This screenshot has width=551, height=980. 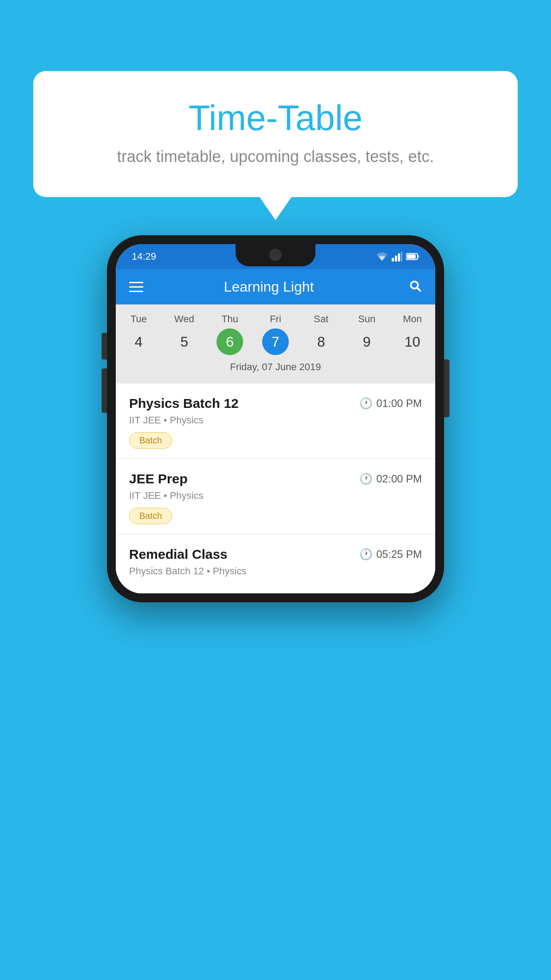 I want to click on phone-side-btn-left, so click(x=104, y=346).